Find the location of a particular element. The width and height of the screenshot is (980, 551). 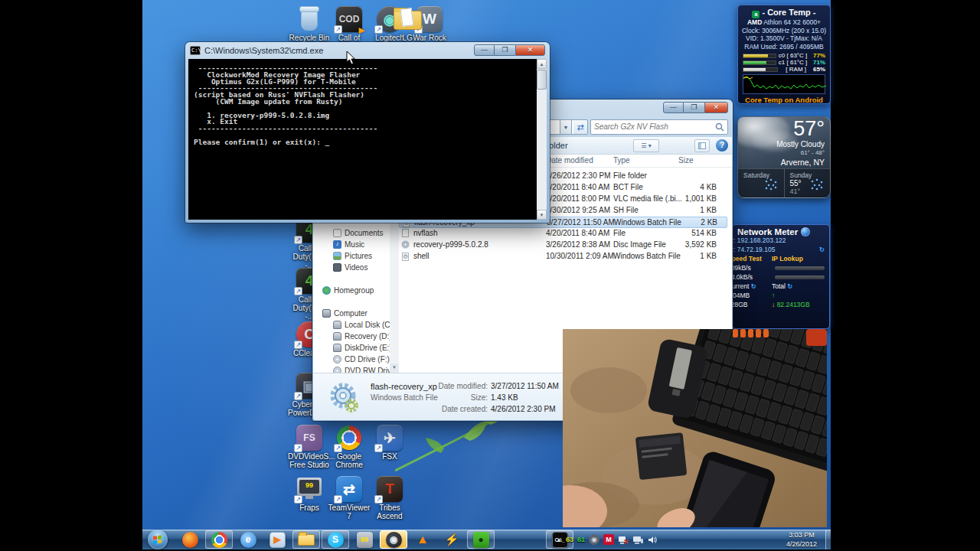

sidebar-item-computer: Computer is located at coordinates (345, 314).